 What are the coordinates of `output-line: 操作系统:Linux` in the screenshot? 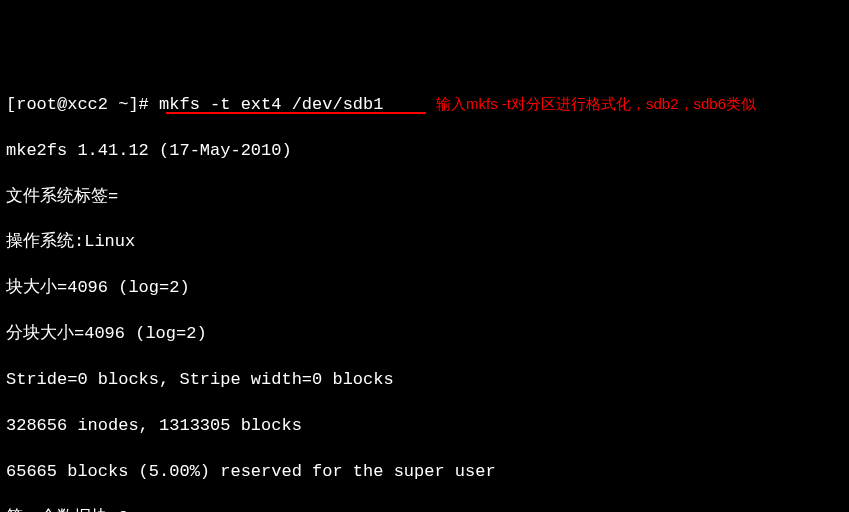 It's located at (424, 242).